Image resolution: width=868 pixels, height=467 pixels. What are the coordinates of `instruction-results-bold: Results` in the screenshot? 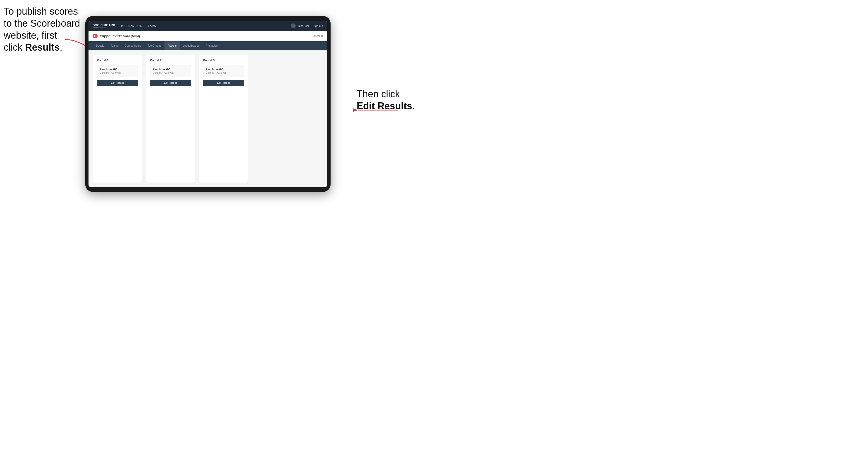 It's located at (42, 47).